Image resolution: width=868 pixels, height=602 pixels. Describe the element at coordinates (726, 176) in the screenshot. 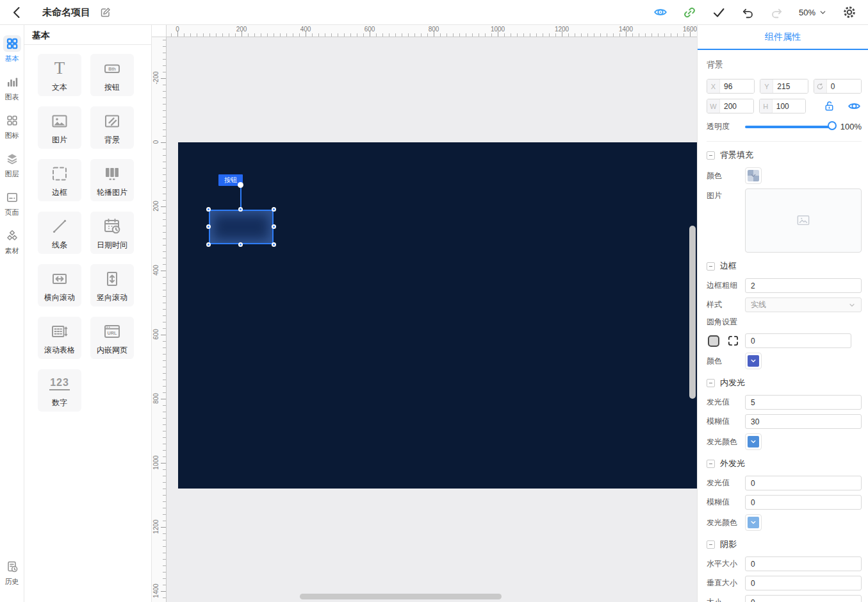

I see `fill-color-label: 颜色` at that location.